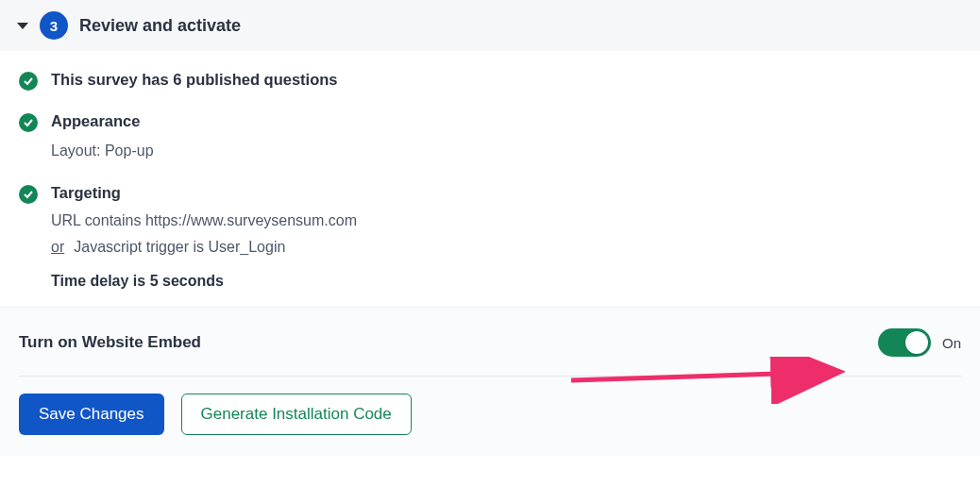 The width and height of the screenshot is (980, 486). Describe the element at coordinates (506, 247) in the screenshot. I see `targeting-js-line: orJavascript trigger is User_Login` at that location.